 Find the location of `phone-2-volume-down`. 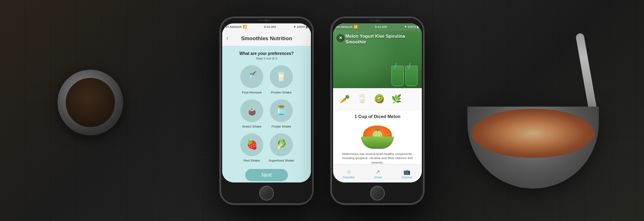

phone-2-volume-down is located at coordinates (331, 69).